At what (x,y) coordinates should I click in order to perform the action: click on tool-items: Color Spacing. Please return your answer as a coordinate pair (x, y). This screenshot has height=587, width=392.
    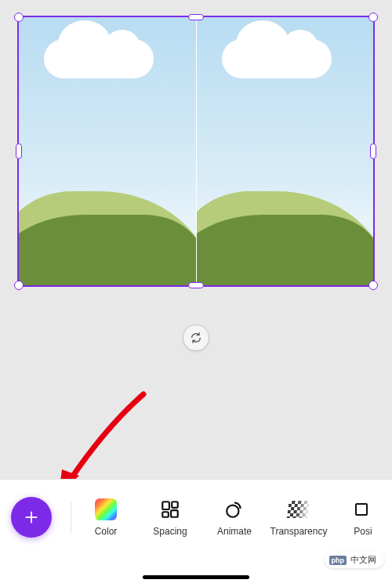
    Looking at the image, I should click on (232, 517).